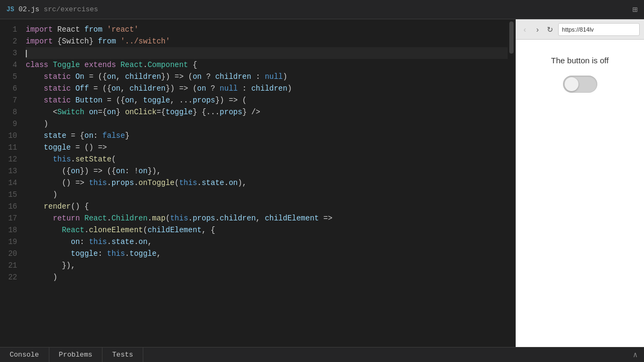 The image size is (644, 362). I want to click on token-plain: }) => (, so click(177, 77).